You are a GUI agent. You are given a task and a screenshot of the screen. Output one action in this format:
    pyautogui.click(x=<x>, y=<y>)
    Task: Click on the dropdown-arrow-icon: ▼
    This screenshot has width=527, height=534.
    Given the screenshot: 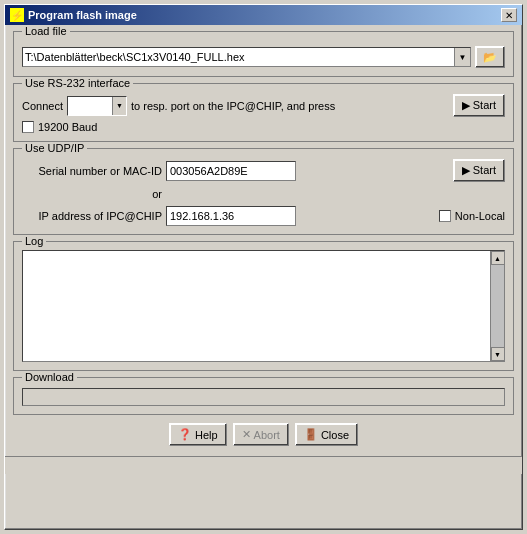 What is the action you would take?
    pyautogui.click(x=462, y=57)
    